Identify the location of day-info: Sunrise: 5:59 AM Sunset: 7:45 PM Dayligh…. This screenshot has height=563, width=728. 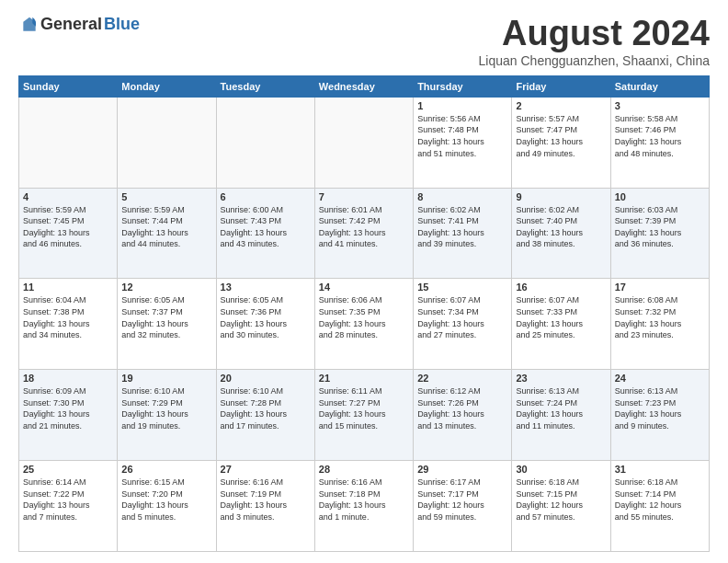
(68, 227).